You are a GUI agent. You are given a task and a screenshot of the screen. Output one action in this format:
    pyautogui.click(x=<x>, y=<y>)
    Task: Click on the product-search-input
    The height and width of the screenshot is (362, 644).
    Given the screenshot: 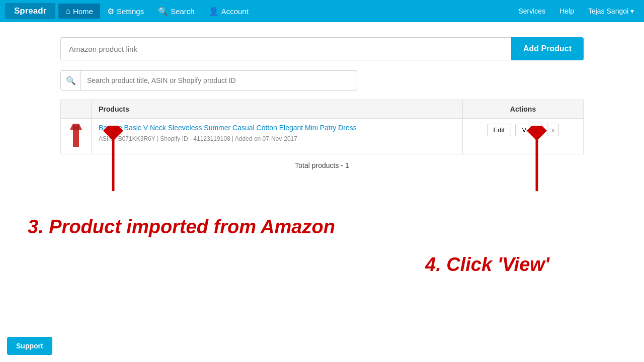 What is the action you would take?
    pyautogui.click(x=219, y=80)
    